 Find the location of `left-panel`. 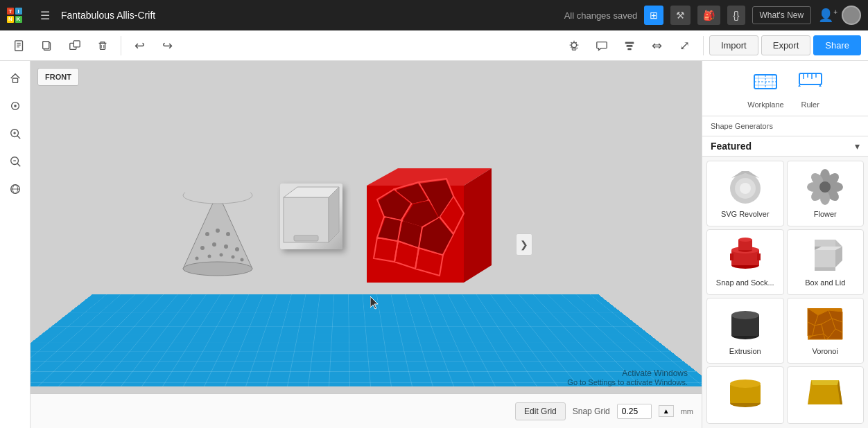

left-panel is located at coordinates (15, 244).